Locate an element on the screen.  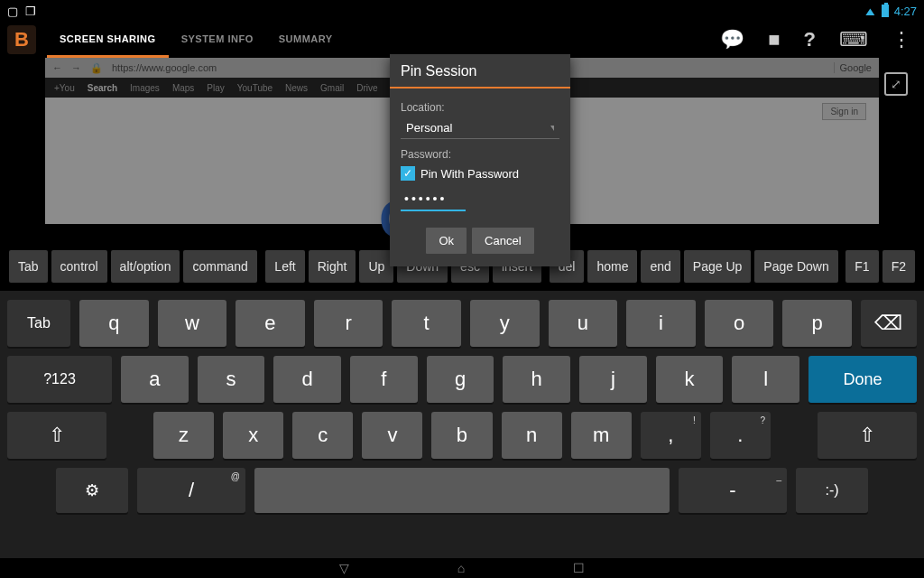
key-u: u is located at coordinates (583, 323).